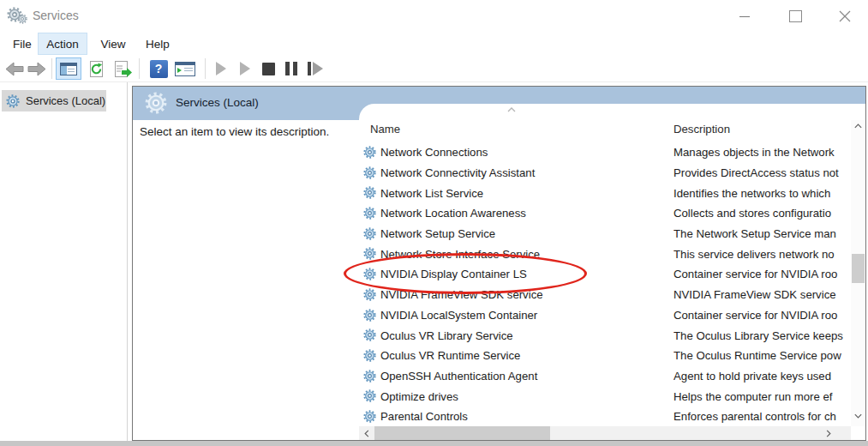 The image size is (868, 446). Describe the element at coordinates (605, 316) in the screenshot. I see `service-row: NVIDIA LocalSystem Container Container s…` at that location.